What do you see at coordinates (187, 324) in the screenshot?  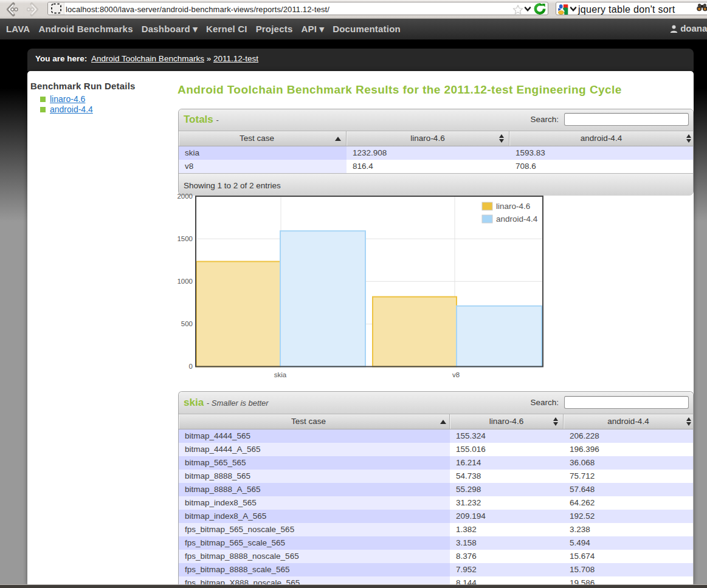 I see `svg-text: 500` at bounding box center [187, 324].